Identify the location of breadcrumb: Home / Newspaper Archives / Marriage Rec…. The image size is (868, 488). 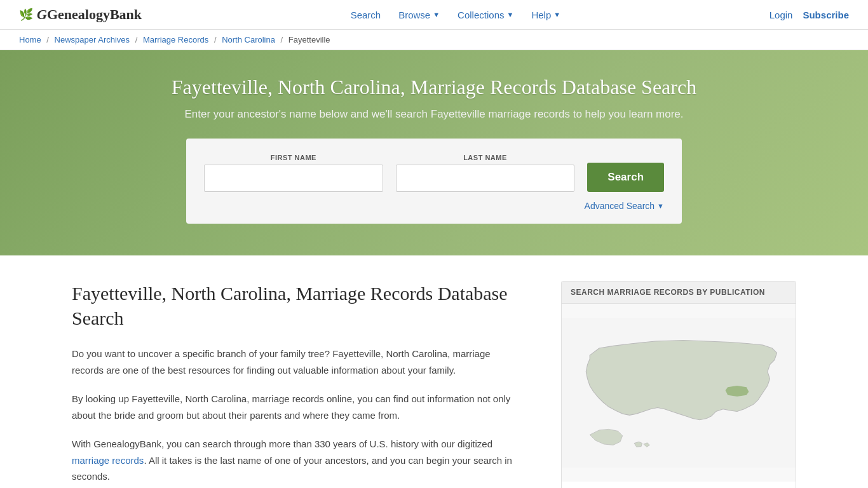
(434, 40).